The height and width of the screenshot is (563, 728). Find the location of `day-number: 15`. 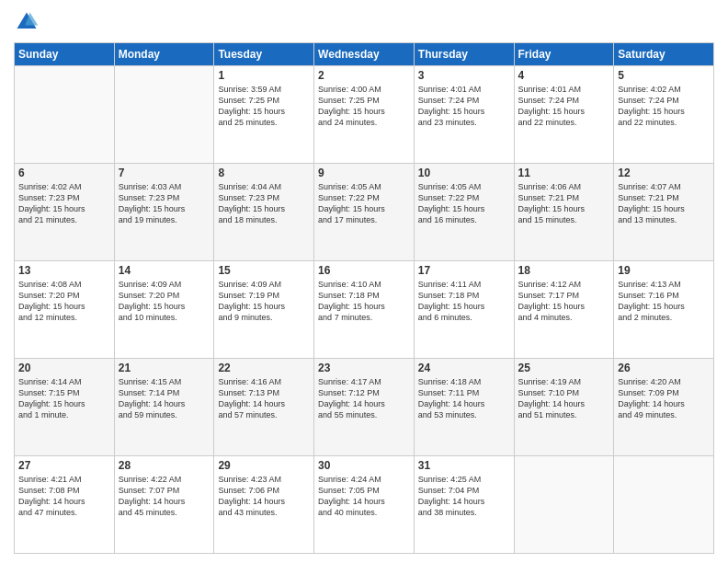

day-number: 15 is located at coordinates (264, 270).